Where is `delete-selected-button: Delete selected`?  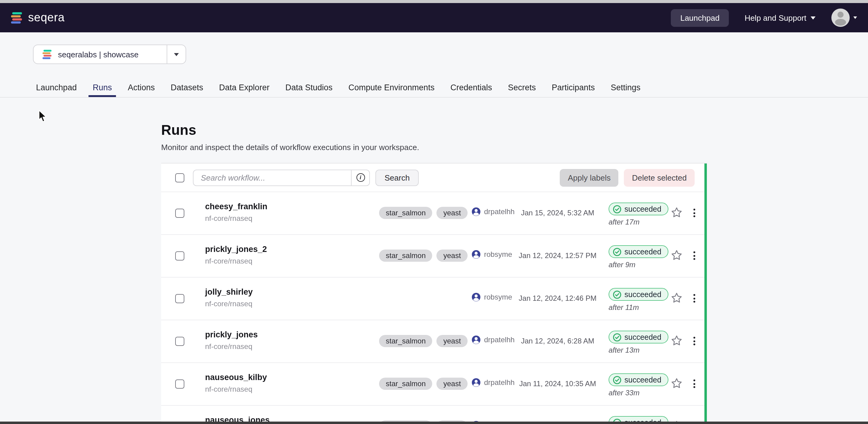 delete-selected-button: Delete selected is located at coordinates (659, 177).